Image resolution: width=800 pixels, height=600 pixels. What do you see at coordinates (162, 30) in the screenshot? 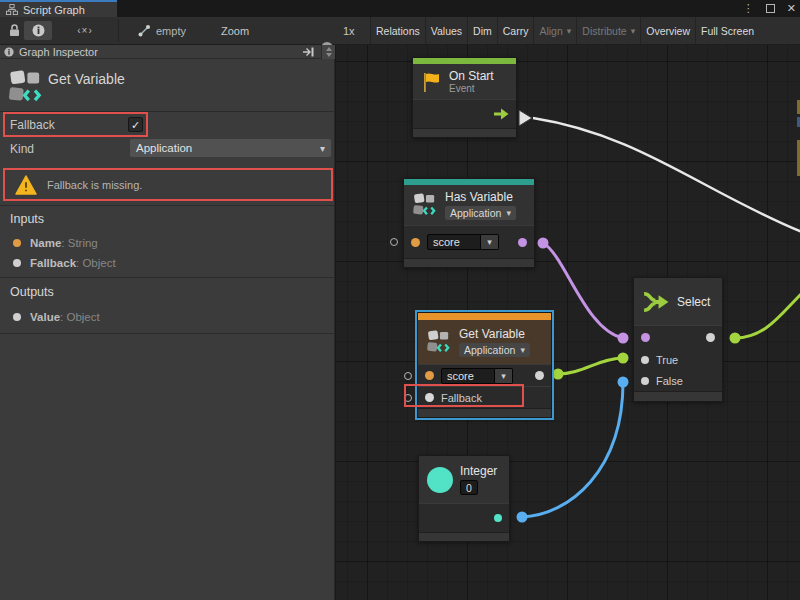
I see `selection-indicator: empty` at bounding box center [162, 30].